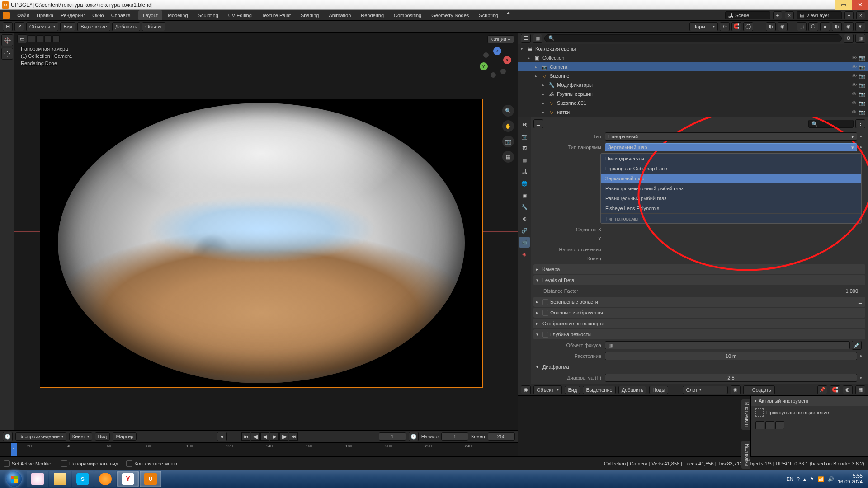  I want to click on tray-lang: EN, so click(790, 479).